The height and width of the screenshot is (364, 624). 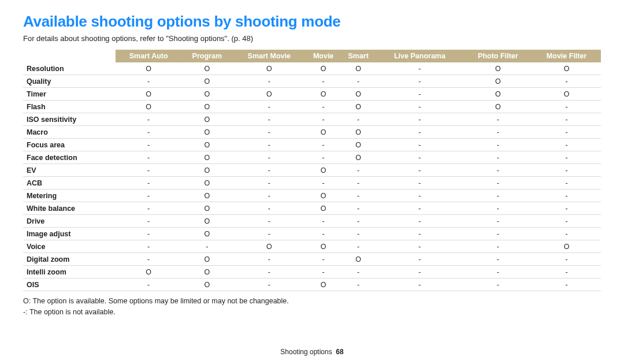 I want to click on footer-section: Shooting options, so click(x=306, y=352).